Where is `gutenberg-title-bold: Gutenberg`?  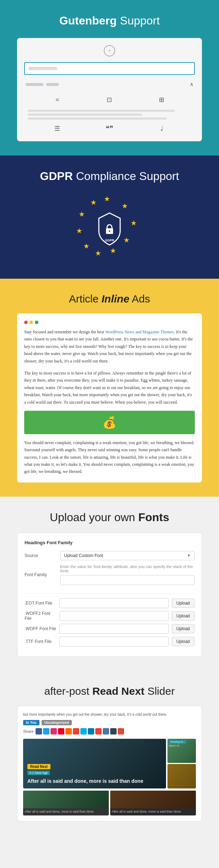
gutenberg-title-bold: Gutenberg is located at coordinates (88, 21).